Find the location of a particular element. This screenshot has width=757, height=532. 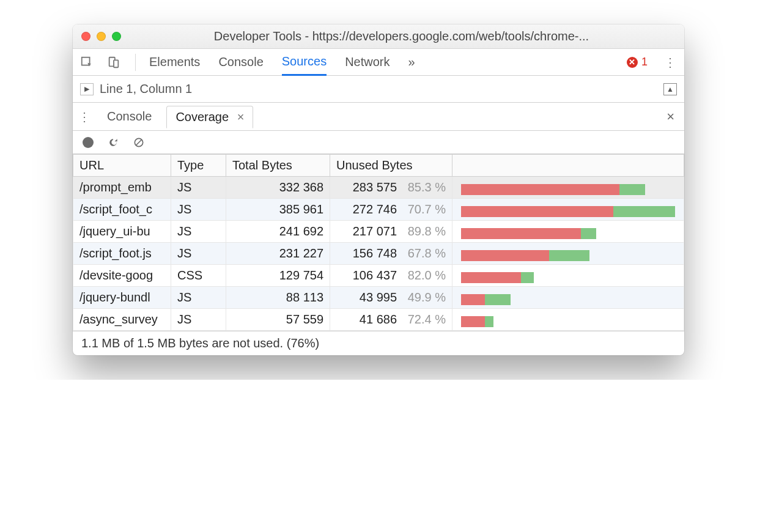

cell-url: /script_foot_c is located at coordinates (122, 210).